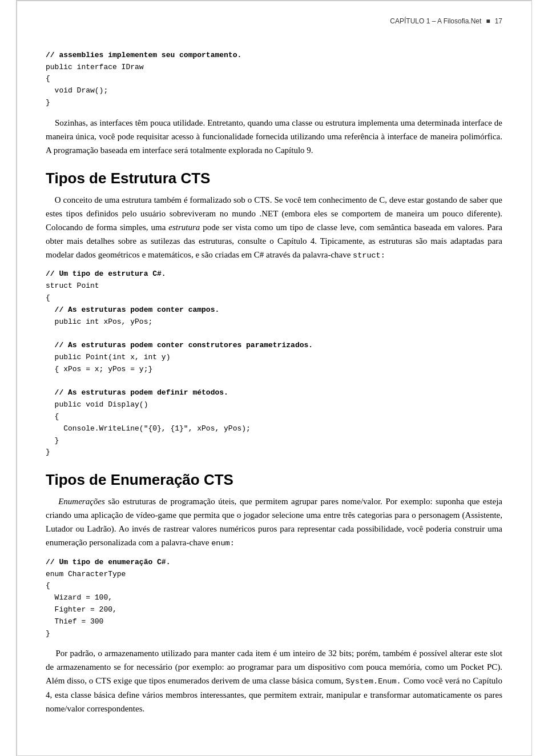 This screenshot has height=756, width=548. What do you see at coordinates (82, 501) in the screenshot?
I see `italic-enumeracoes: Enumerações` at bounding box center [82, 501].